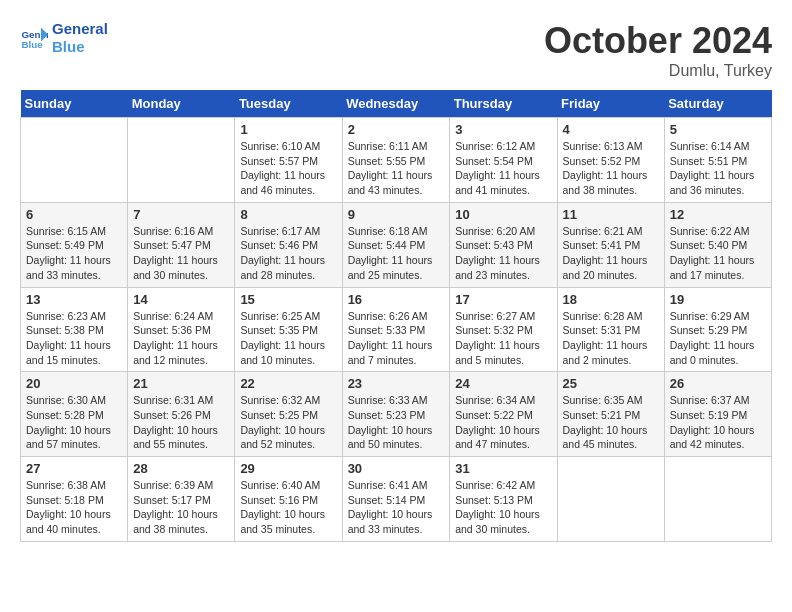 This screenshot has width=792, height=612. Describe the element at coordinates (181, 422) in the screenshot. I see `day-info: Sunrise: 6:31 AM Sunset: 5:26 PM Dayligh…` at that location.